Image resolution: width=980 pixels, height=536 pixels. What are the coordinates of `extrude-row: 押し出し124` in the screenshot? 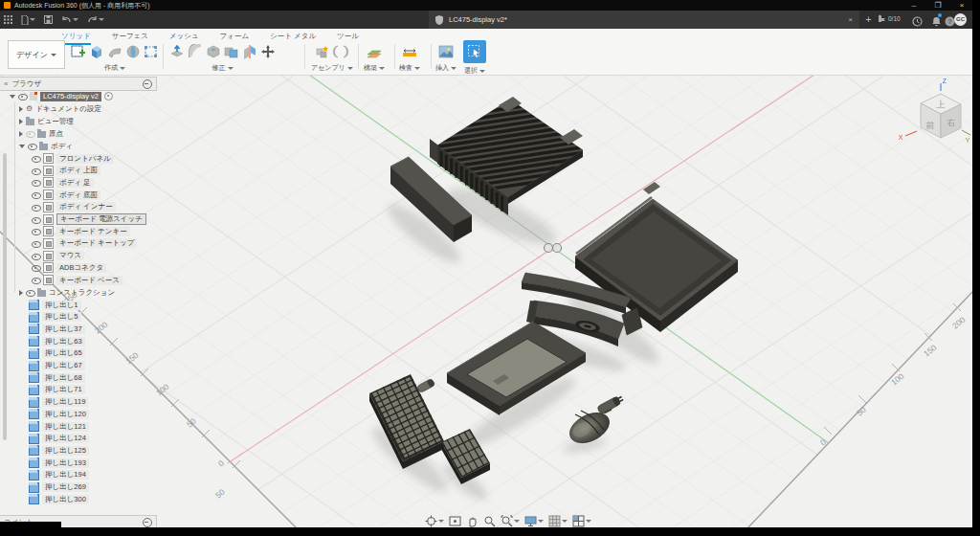 It's located at (59, 438).